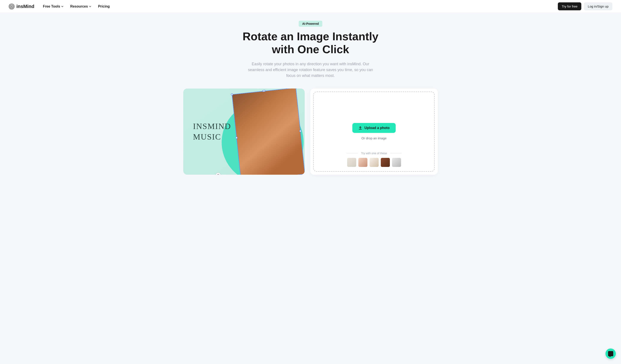 The width and height of the screenshot is (621, 364). What do you see at coordinates (81, 6) in the screenshot?
I see `nav-resources: Resources` at bounding box center [81, 6].